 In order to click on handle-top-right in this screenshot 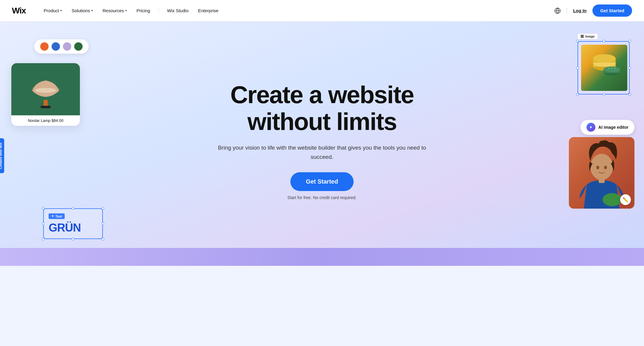, I will do `click(103, 208)`.